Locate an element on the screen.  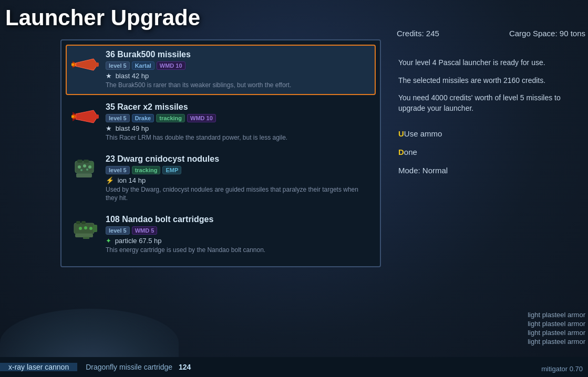
armor-item-0: light plasteel armor is located at coordinates (556, 315).